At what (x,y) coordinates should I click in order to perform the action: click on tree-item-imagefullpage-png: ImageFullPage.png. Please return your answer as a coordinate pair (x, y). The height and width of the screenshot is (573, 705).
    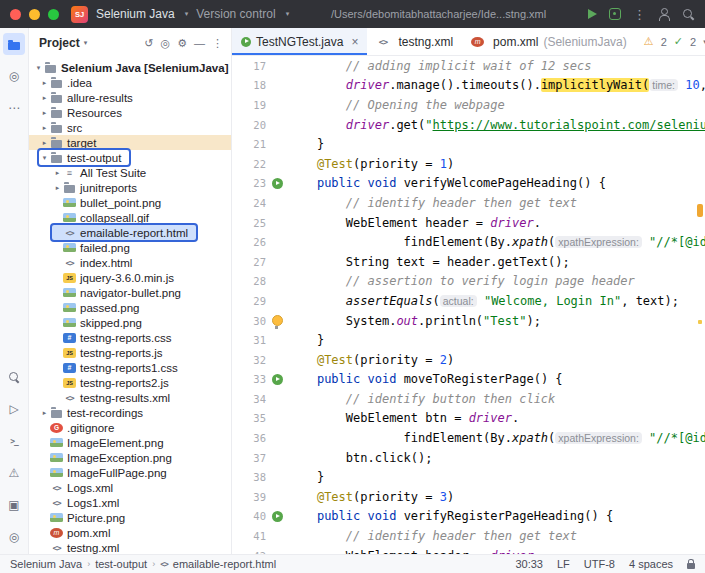
    Looking at the image, I should click on (130, 472).